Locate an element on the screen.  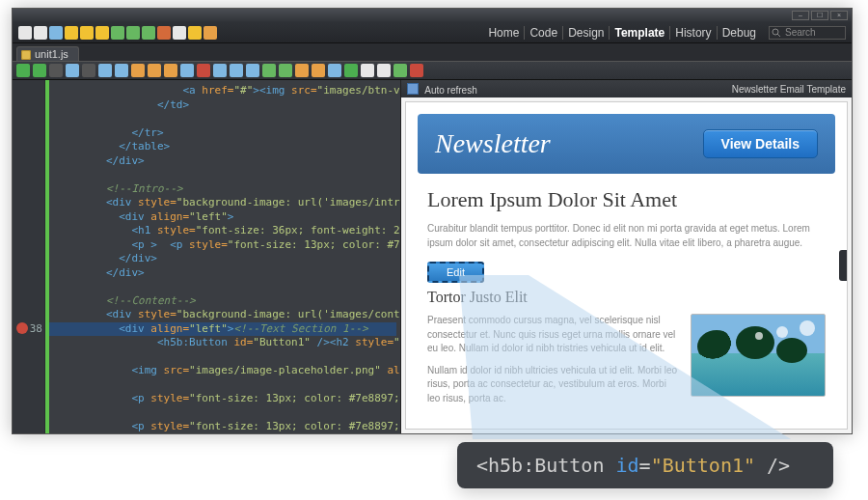
tooltip-eq: = is located at coordinates (645, 465).